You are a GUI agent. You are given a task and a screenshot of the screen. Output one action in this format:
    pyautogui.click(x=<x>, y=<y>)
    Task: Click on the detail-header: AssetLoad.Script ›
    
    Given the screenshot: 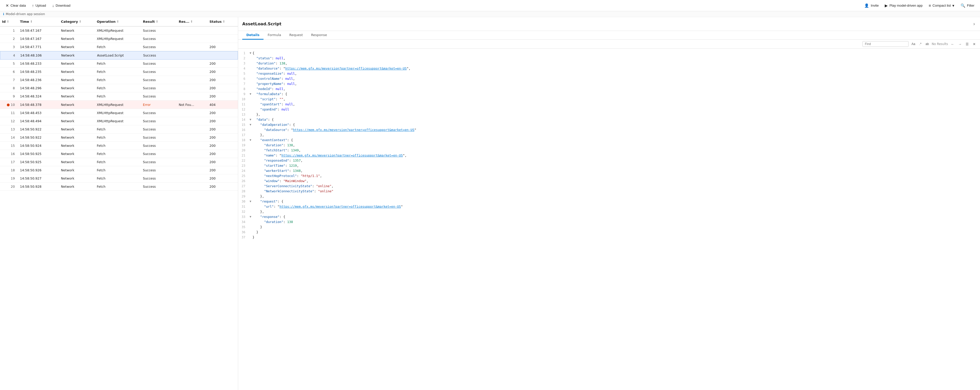 What is the action you would take?
    pyautogui.click(x=609, y=24)
    